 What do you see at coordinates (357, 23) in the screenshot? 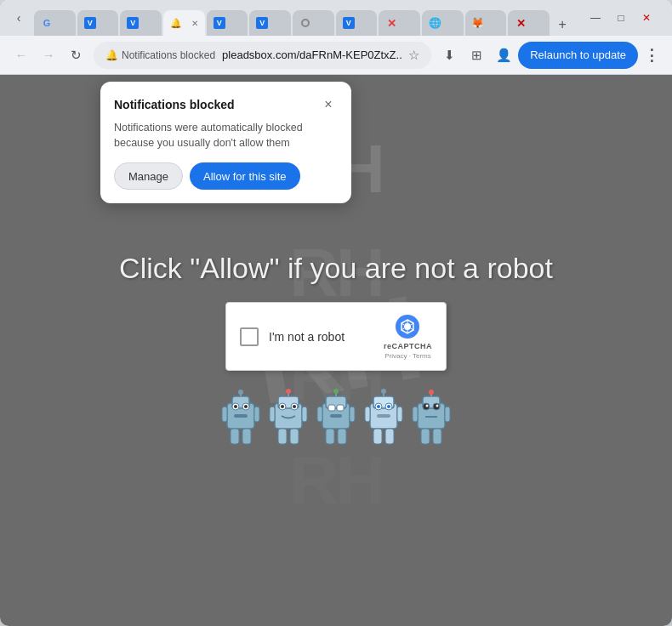
I see `tab-8: V` at bounding box center [357, 23].